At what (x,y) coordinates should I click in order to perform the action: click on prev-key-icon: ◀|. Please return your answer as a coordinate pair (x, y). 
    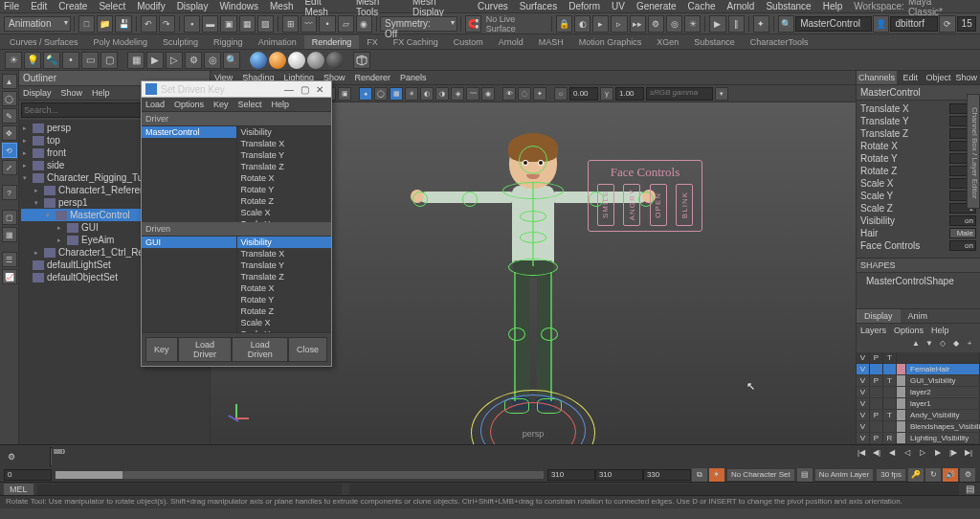
    Looking at the image, I should click on (877, 453).